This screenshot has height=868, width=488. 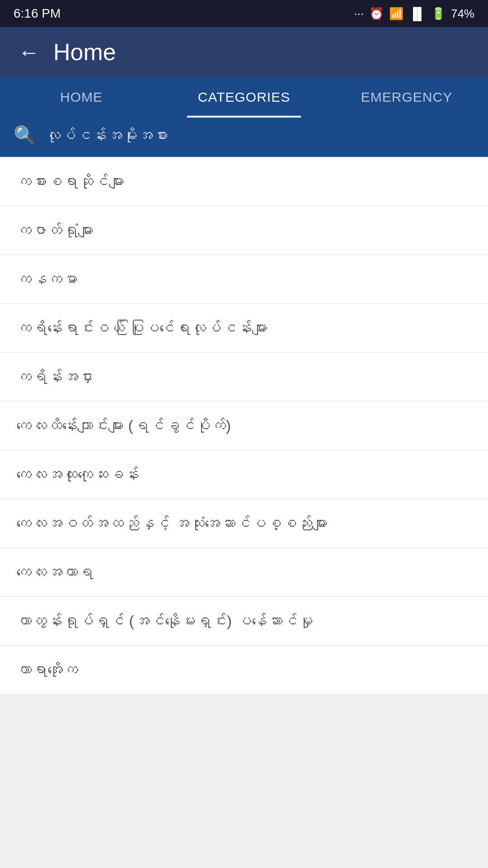 I want to click on status-icons: ··· ⏰ 📶 ▐▌ 🔋 74%, so click(x=414, y=14).